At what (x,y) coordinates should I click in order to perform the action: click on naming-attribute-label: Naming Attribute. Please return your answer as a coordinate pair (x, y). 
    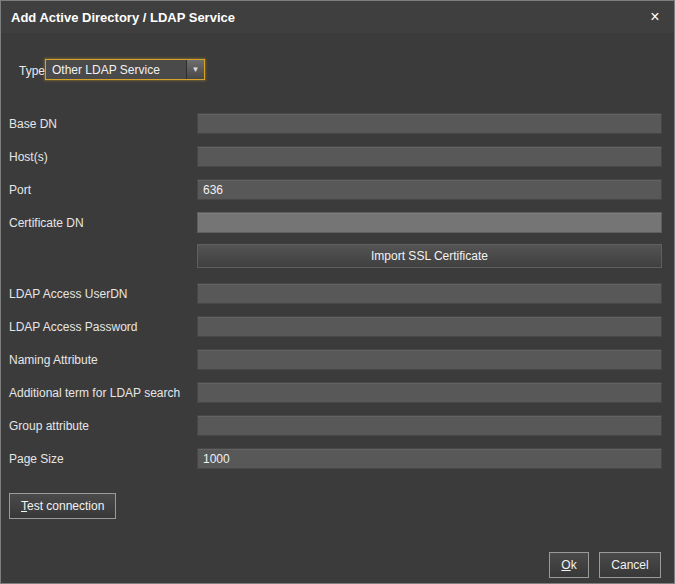
    Looking at the image, I should click on (54, 360).